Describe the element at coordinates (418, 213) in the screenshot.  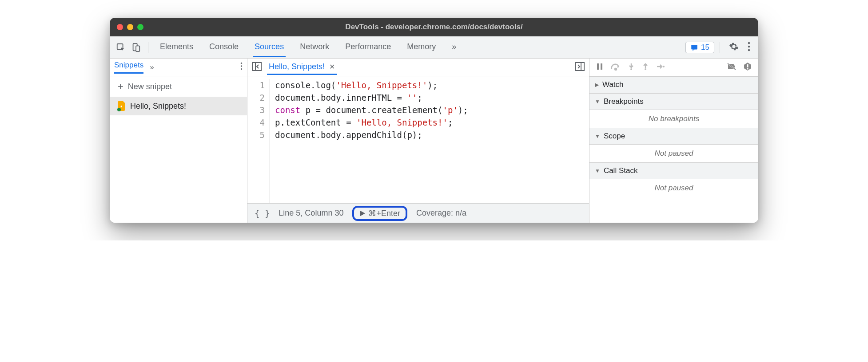
I see `editor-statusbar: { } Line 5, Column 30 ⌘+Enter Coverage: …` at that location.